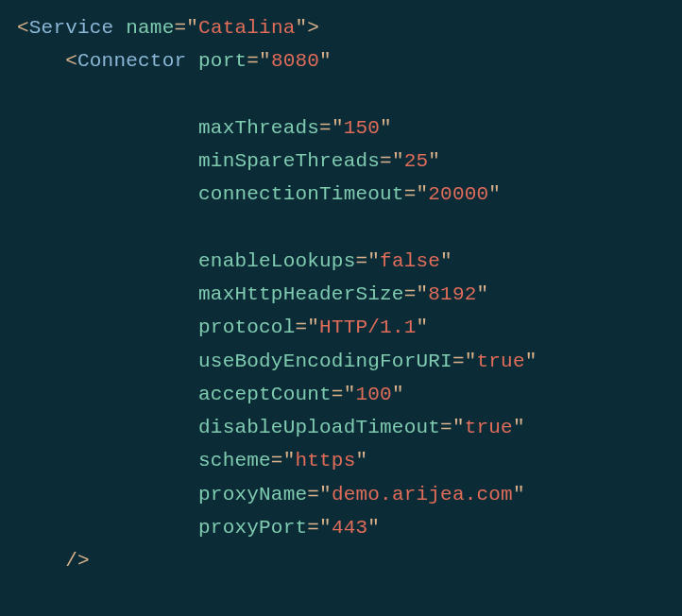 This screenshot has width=682, height=616. Describe the element at coordinates (259, 128) in the screenshot. I see `xml-attr-name: maxThreads` at that location.